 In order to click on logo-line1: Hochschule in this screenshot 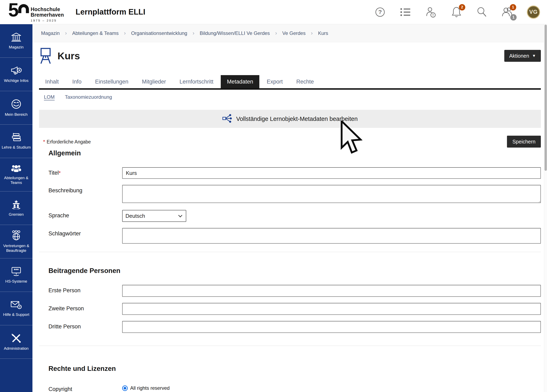, I will do `click(47, 9)`.